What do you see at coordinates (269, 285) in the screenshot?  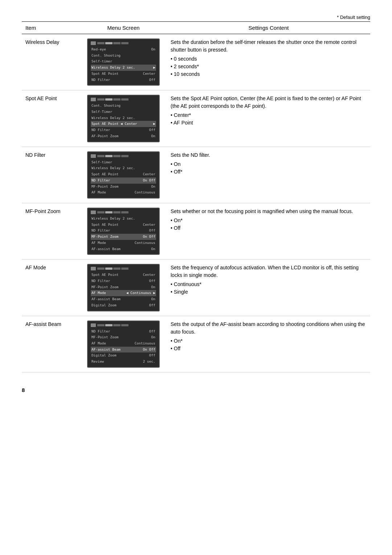 I see `bullet-item: Continuous*` at bounding box center [269, 285].